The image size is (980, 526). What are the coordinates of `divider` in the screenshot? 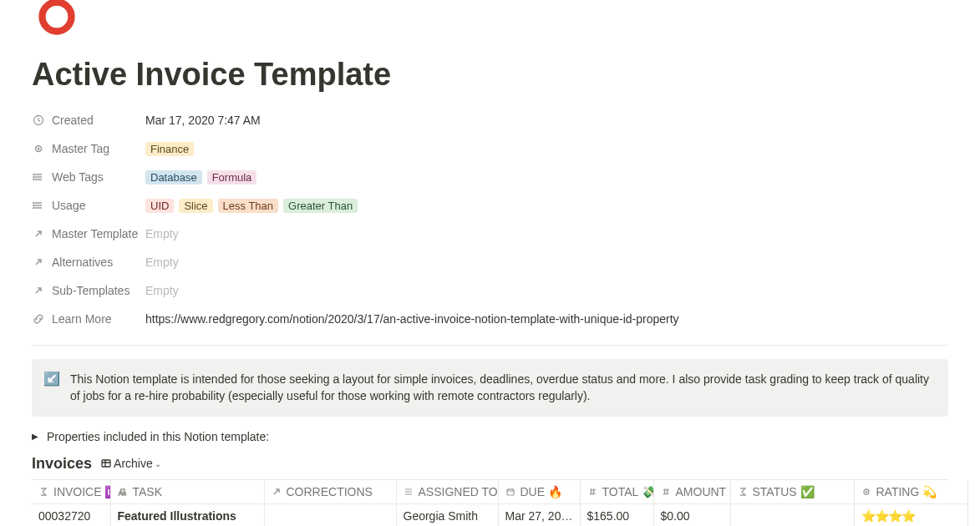 It's located at (490, 346).